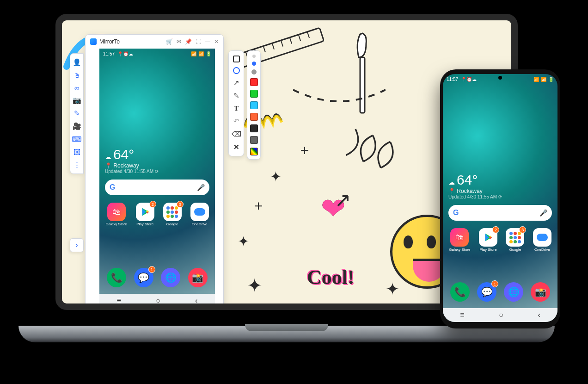 The height and width of the screenshot is (384, 588). I want to click on mail-icon: ✉, so click(179, 42).